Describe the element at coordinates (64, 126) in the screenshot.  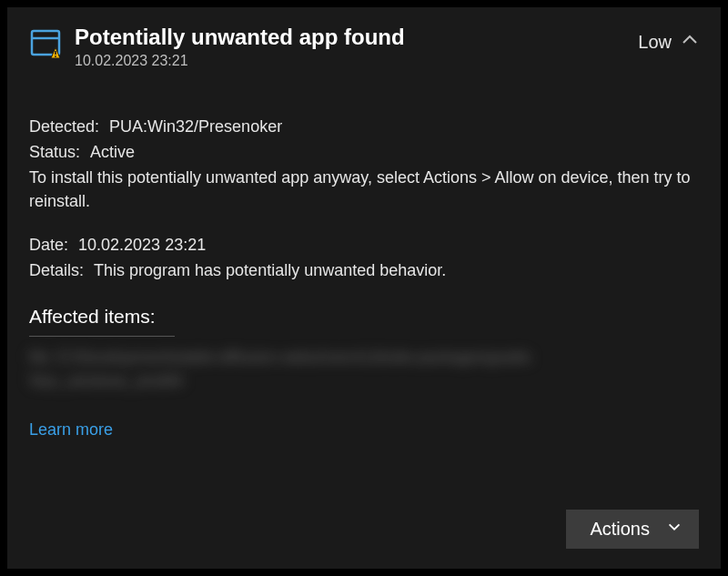
I see `detected-label: Detected:` at that location.